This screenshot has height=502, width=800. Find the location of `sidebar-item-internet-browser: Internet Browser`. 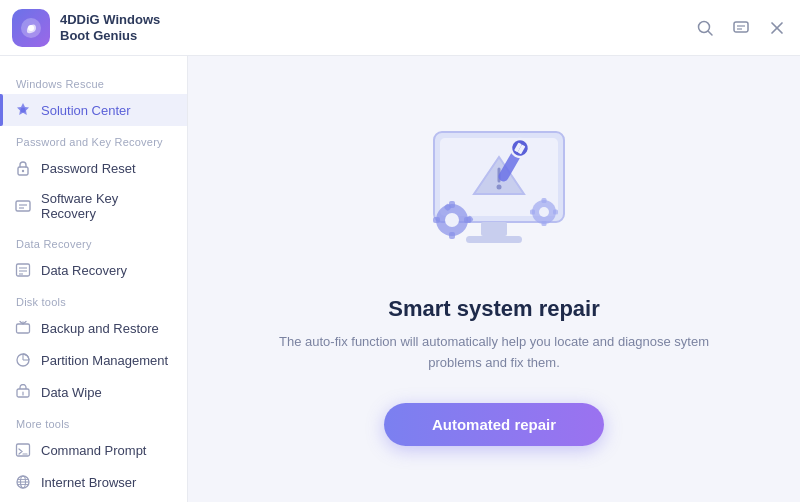

sidebar-item-internet-browser: Internet Browser is located at coordinates (94, 482).